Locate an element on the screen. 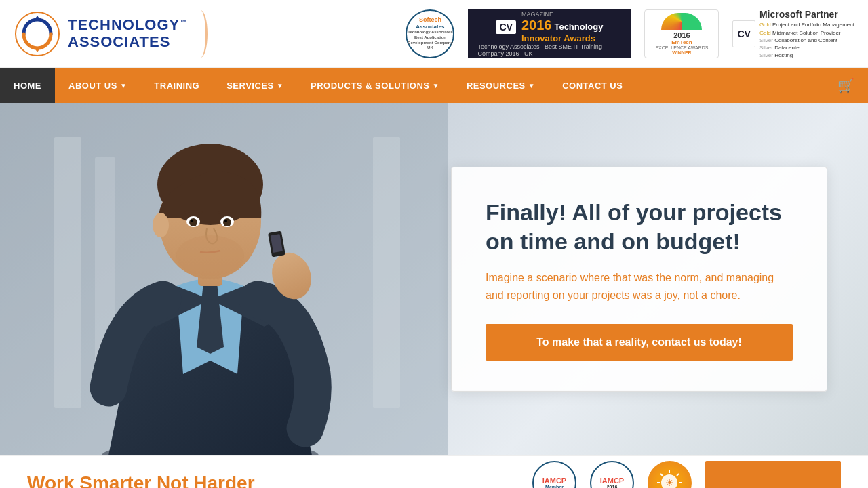 The width and height of the screenshot is (868, 488). softech-badge: Softech Associates Technology Associates… is located at coordinates (430, 34).